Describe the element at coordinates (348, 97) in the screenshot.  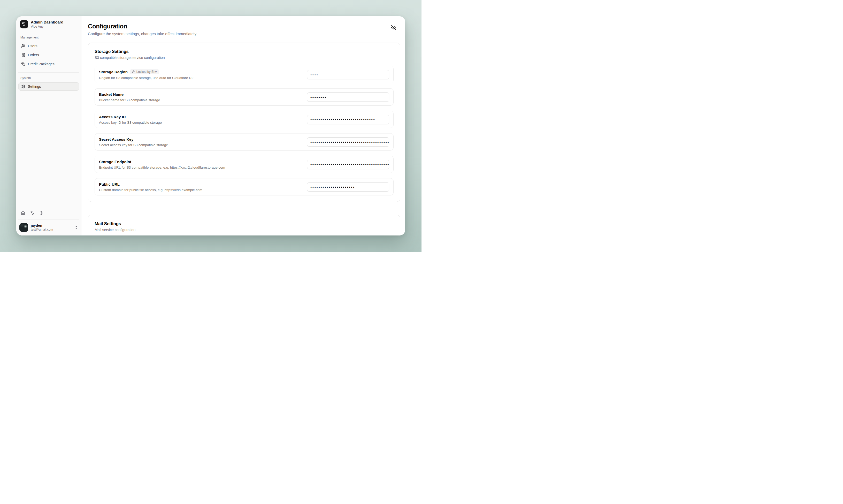
I see `bucket-name-input: ••••••••` at that location.